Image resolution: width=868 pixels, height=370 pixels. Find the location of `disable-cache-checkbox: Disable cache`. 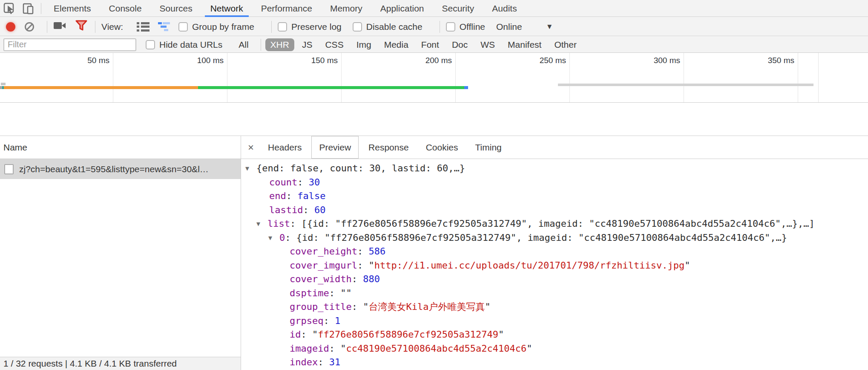

disable-cache-checkbox: Disable cache is located at coordinates (388, 27).